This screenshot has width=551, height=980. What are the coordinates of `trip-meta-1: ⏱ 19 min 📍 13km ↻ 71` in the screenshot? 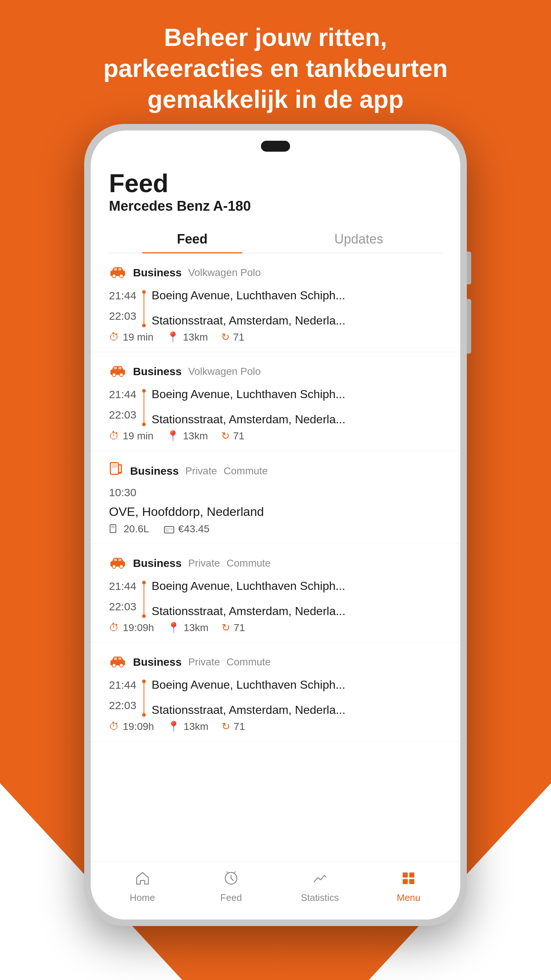 It's located at (275, 337).